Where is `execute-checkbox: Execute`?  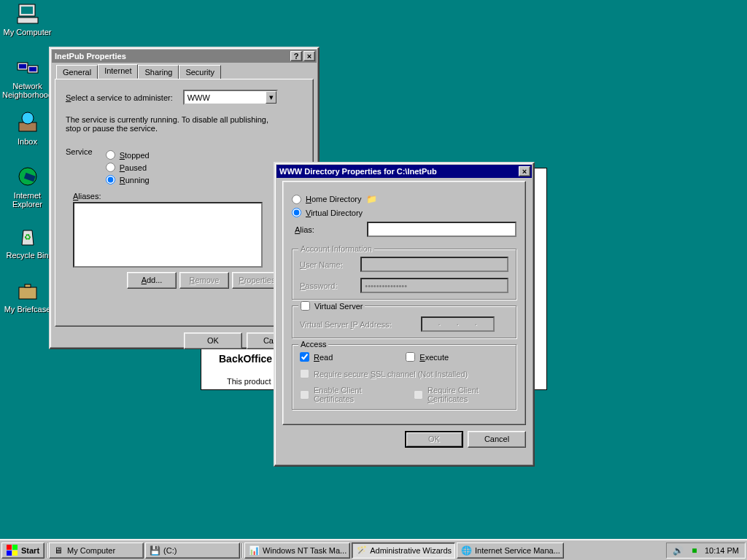 execute-checkbox: Execute is located at coordinates (427, 357).